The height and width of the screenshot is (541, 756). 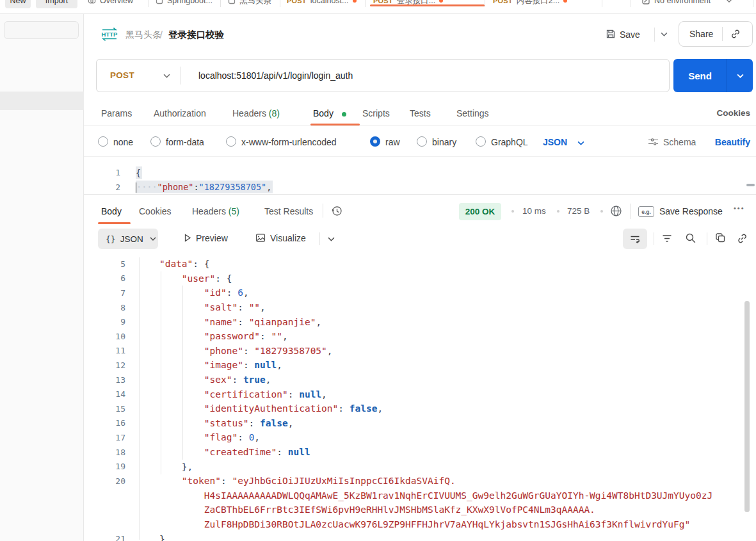 I want to click on response-tab-headers: Headers (5), so click(x=216, y=211).